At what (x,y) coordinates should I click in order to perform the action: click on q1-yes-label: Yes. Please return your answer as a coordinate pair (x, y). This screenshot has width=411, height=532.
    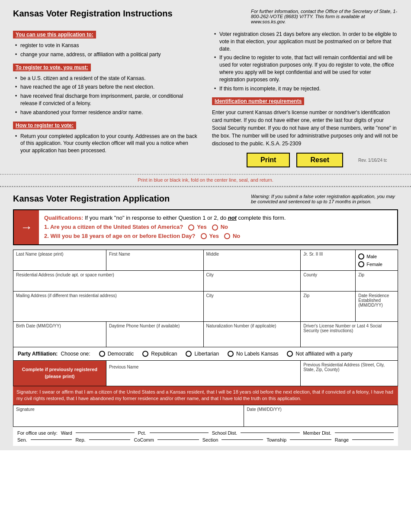
    Looking at the image, I should click on (202, 228).